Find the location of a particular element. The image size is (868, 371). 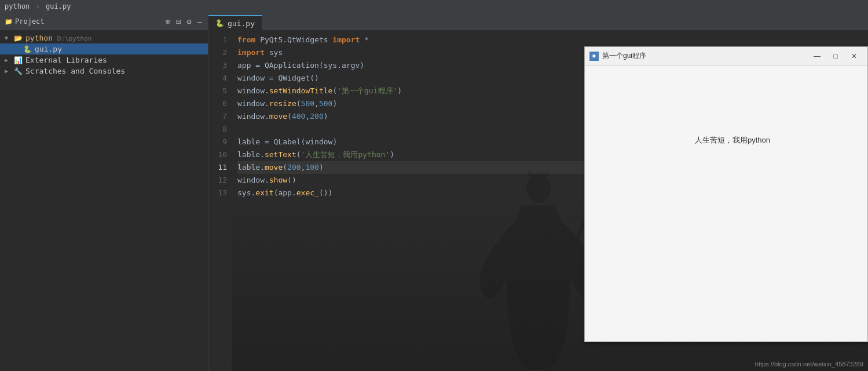

token: resize is located at coordinates (283, 103).